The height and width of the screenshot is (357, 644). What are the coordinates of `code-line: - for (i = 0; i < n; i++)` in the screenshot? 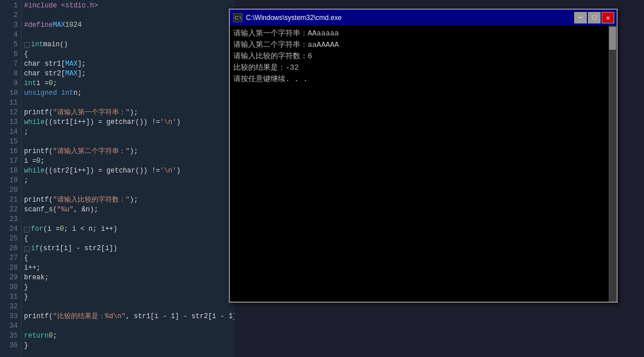 It's located at (128, 230).